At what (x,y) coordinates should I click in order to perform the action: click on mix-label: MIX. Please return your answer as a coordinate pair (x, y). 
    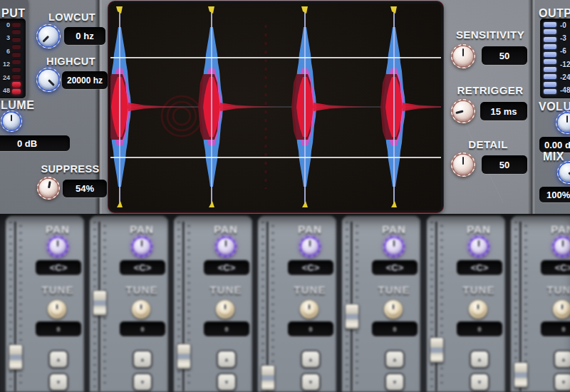
    Looking at the image, I should click on (554, 157).